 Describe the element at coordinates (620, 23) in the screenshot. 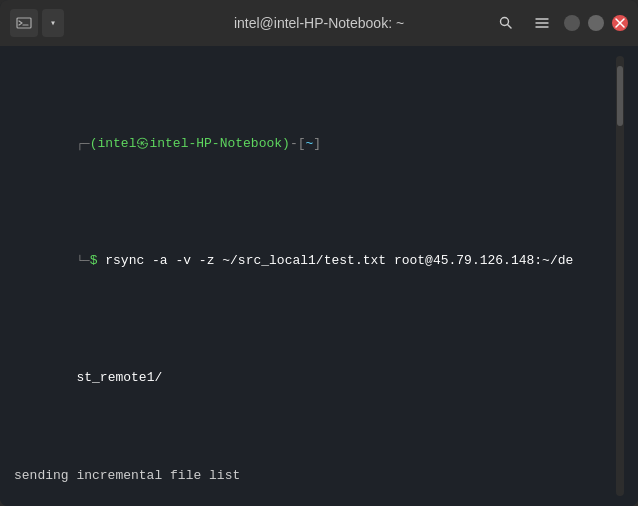

I see `close-button` at that location.